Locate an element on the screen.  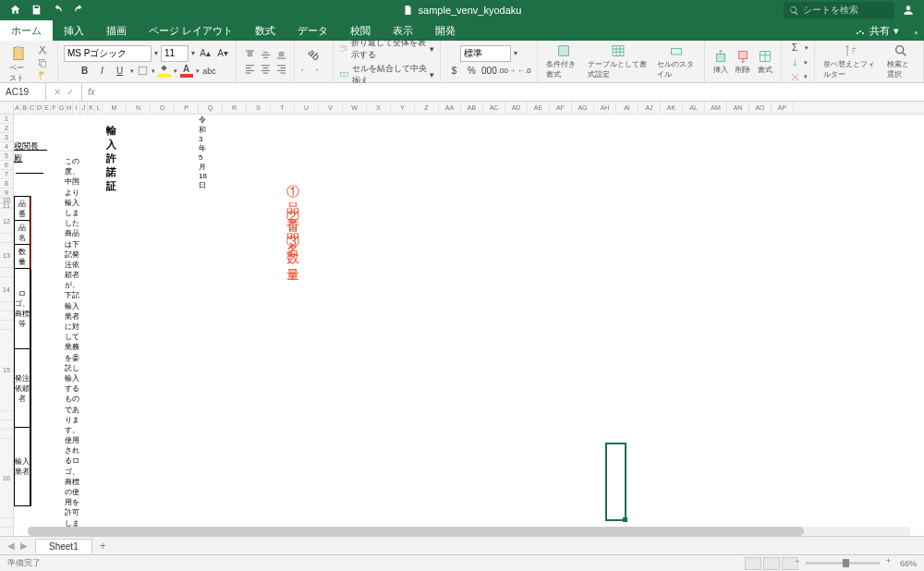
format-as-table-button: テーブルとして書式設定 is located at coordinates (619, 61).